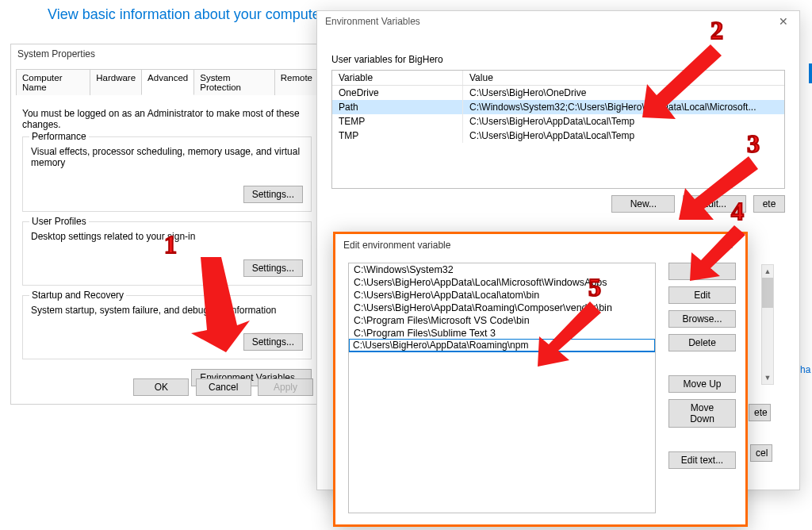 The width and height of the screenshot is (812, 530). Describe the element at coordinates (558, 78) in the screenshot. I see `list-header: Variable Value` at that location.